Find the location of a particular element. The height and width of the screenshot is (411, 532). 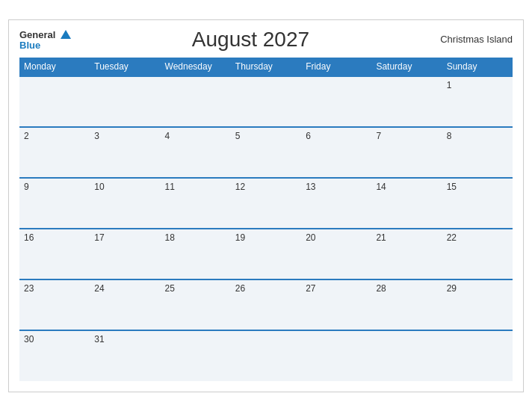

calendar-cell: 27 is located at coordinates (336, 305).